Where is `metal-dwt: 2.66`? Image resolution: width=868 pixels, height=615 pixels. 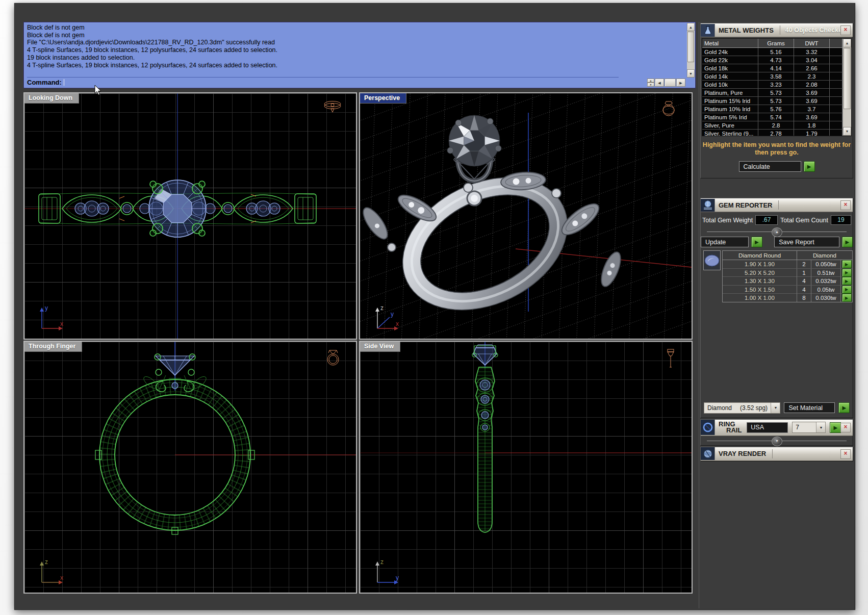 metal-dwt: 2.66 is located at coordinates (812, 68).